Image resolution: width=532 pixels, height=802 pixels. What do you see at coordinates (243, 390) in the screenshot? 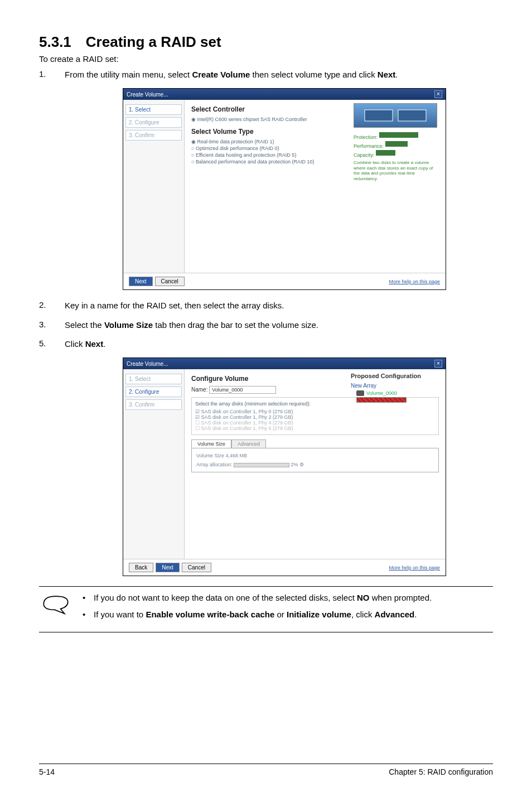
I see `volume-name-input: Volume_0000` at bounding box center [243, 390].